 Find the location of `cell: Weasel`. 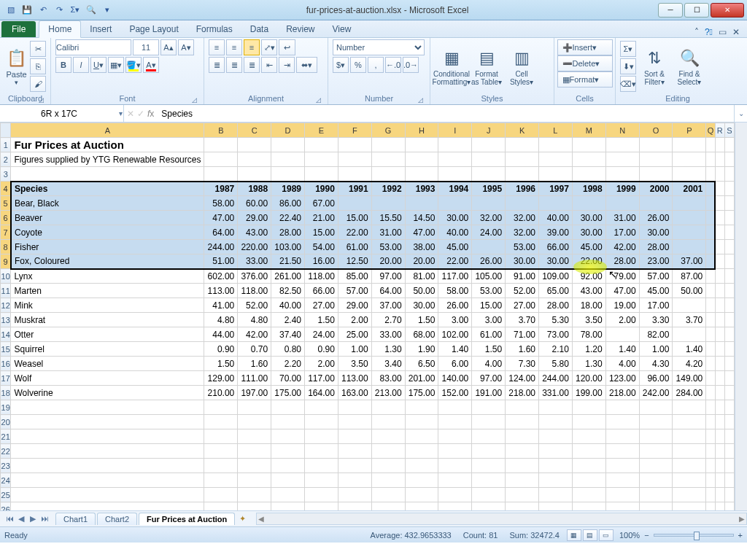

cell: Weasel is located at coordinates (108, 364).